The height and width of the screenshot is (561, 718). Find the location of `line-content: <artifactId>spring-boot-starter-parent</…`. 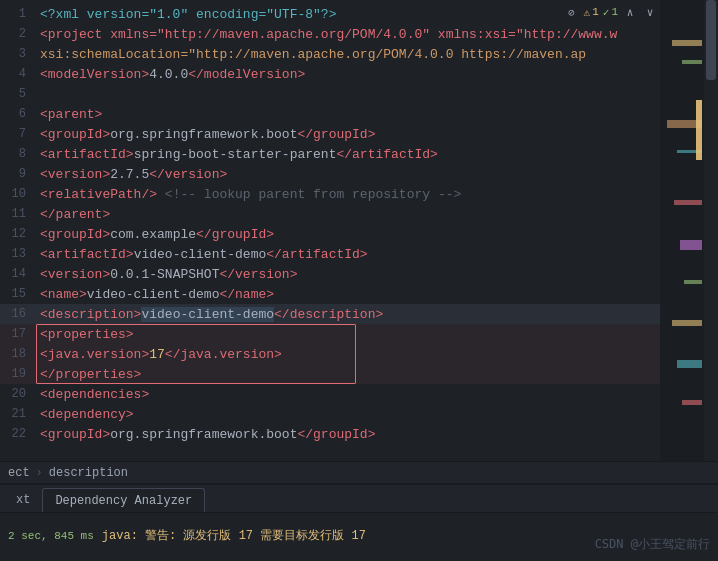

line-content: <artifactId>spring-boot-starter-parent</… is located at coordinates (344, 154).